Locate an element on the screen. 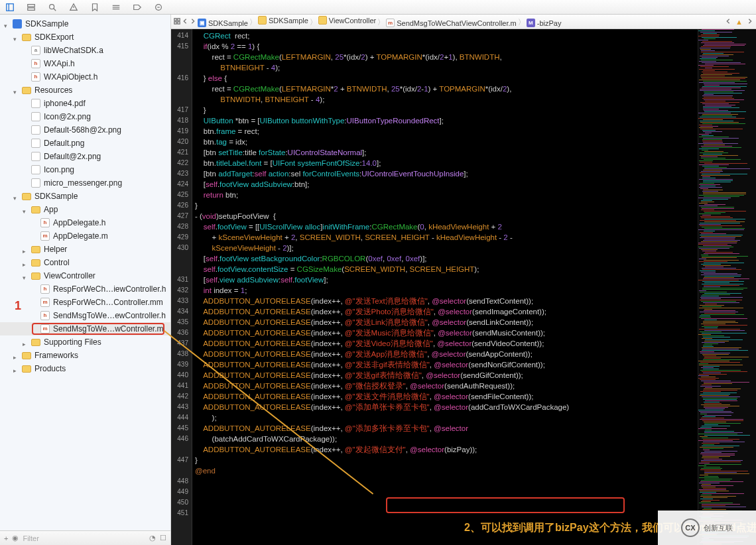 The image size is (756, 545). tree-row: App is located at coordinates (85, 210).